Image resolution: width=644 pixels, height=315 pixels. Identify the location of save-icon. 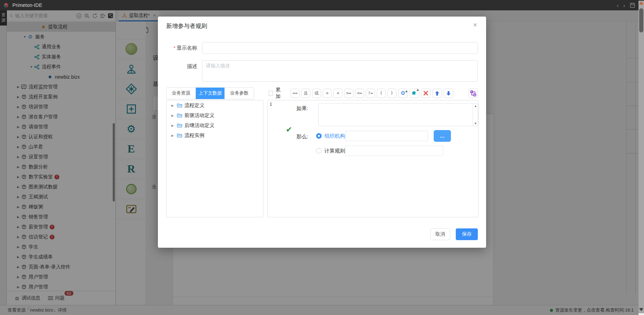
(632, 6).